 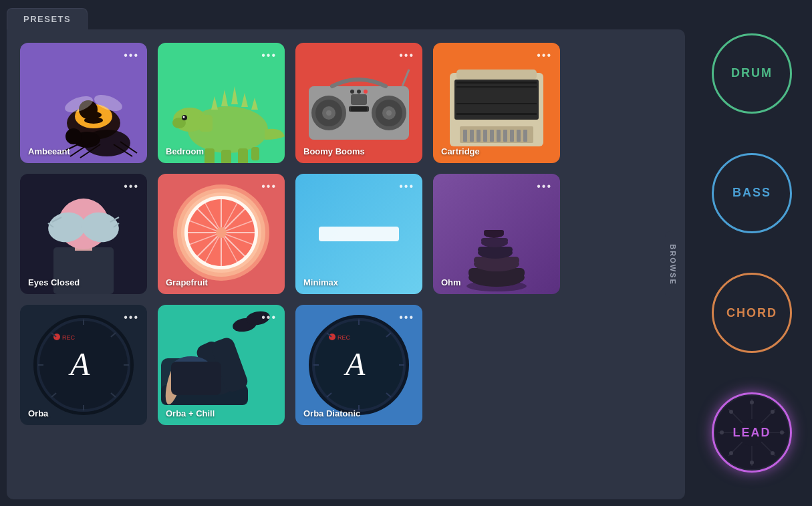 What do you see at coordinates (753, 433) in the screenshot?
I see `lead-label: LEAD` at bounding box center [753, 433].